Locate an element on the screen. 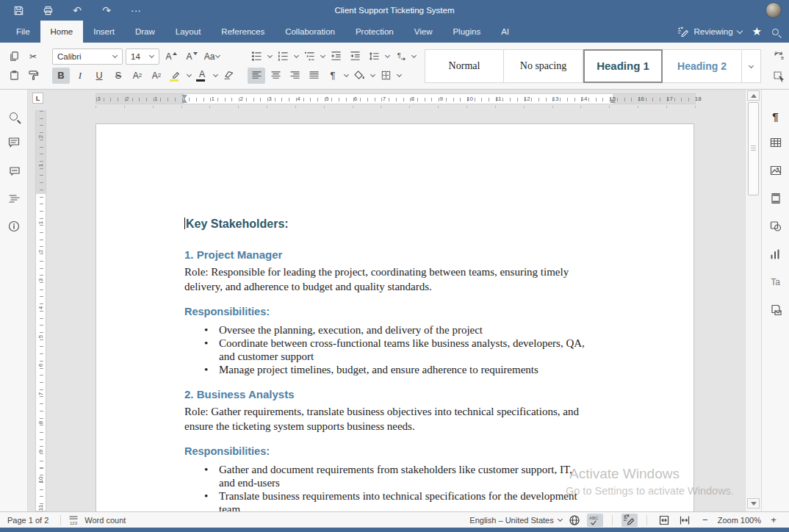 The height and width of the screenshot is (532, 789). paragraph-group: ¶ ¶ is located at coordinates (332, 66).